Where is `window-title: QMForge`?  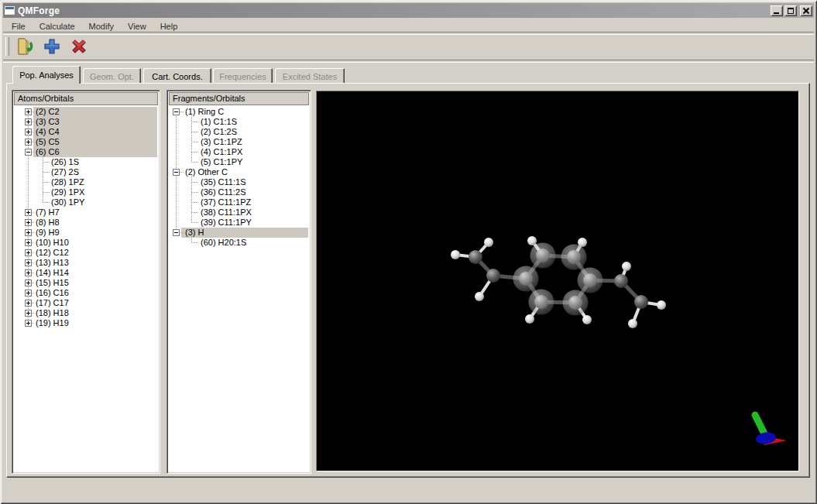
window-title: QMForge is located at coordinates (39, 11).